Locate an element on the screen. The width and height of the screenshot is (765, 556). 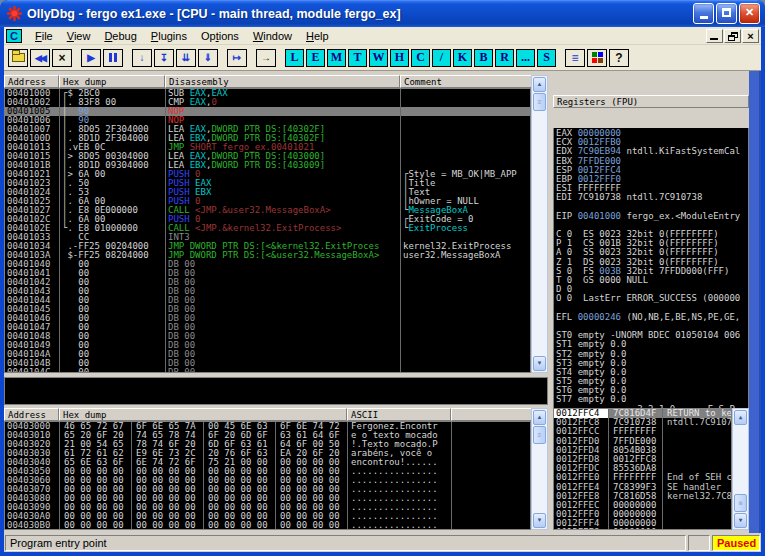
view-run-trace-button: ... is located at coordinates (526, 58).